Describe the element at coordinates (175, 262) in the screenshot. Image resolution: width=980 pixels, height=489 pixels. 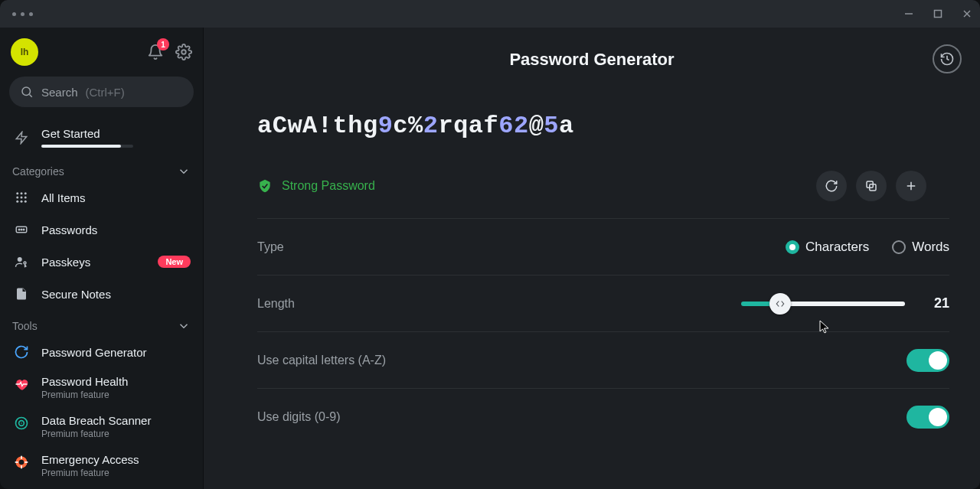
I see `new-badge: New` at that location.